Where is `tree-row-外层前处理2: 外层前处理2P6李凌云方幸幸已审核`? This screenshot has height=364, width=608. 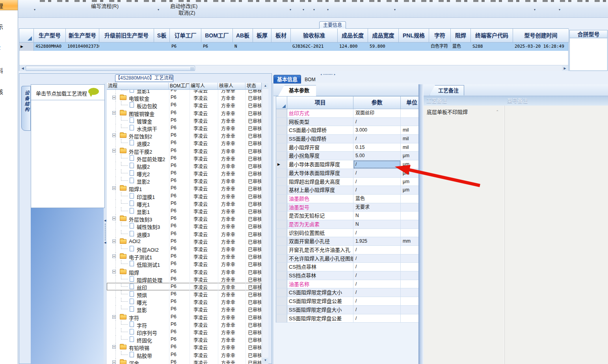 tree-row-外层前处理2: 外层前处理2P6李凌云方幸幸已审核 is located at coordinates (184, 158).